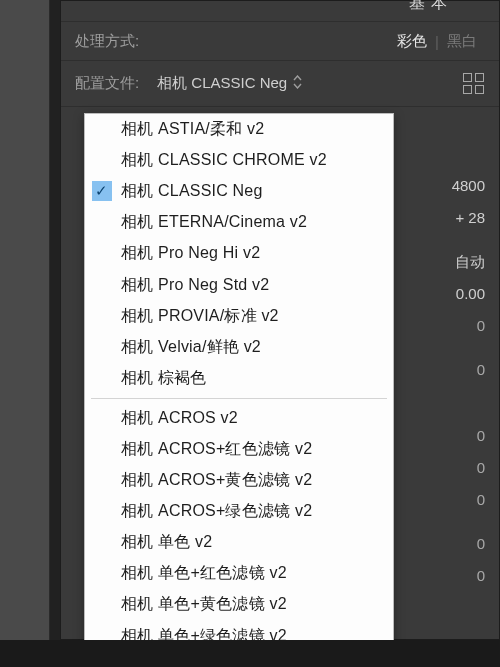  Describe the element at coordinates (239, 574) in the screenshot. I see `menu-item: ✓相机 单色+红色滤镜 v2` at that location.